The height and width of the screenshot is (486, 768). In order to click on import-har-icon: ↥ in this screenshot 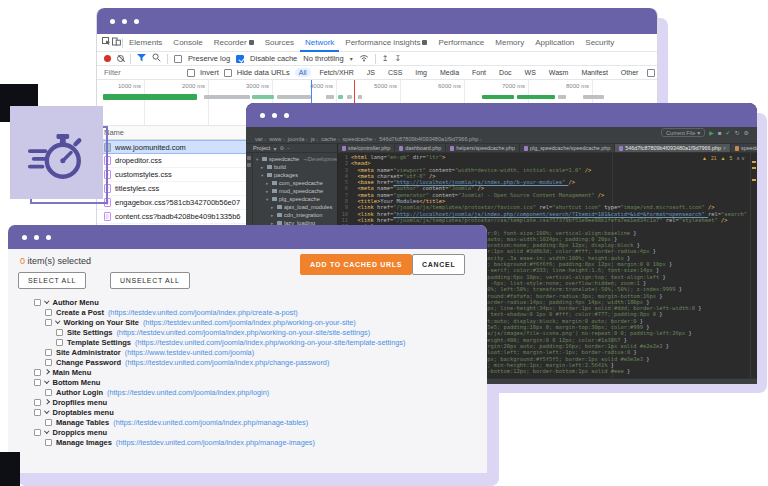, I will do `click(386, 58)`.